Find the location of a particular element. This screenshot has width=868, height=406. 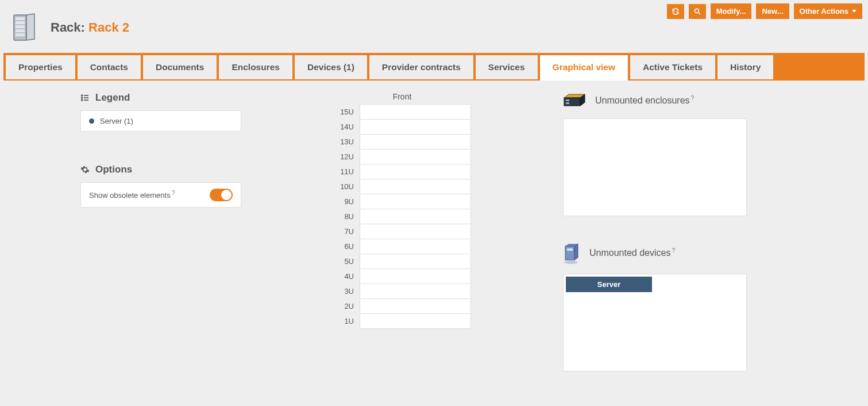

rack-unit-row: 3U is located at coordinates (402, 292).